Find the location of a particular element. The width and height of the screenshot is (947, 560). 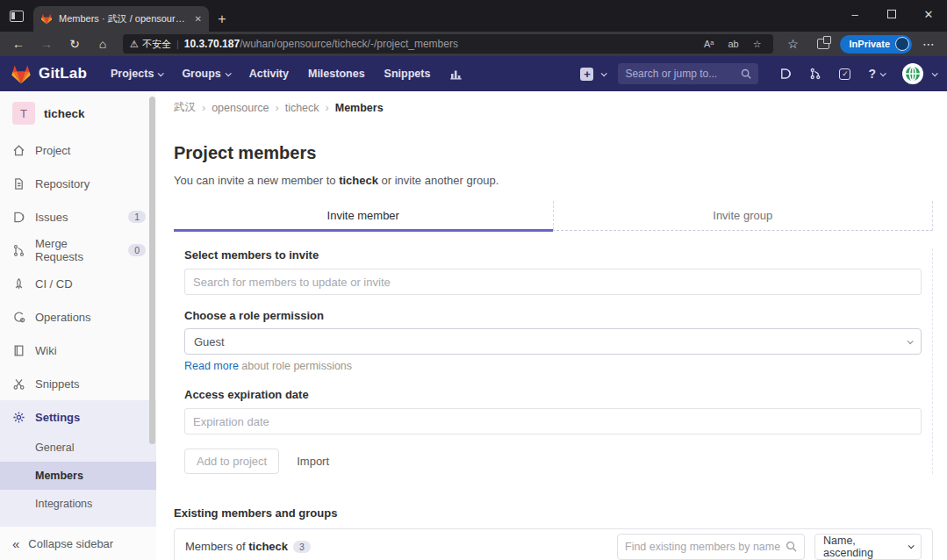

help-icon: ? is located at coordinates (872, 74).